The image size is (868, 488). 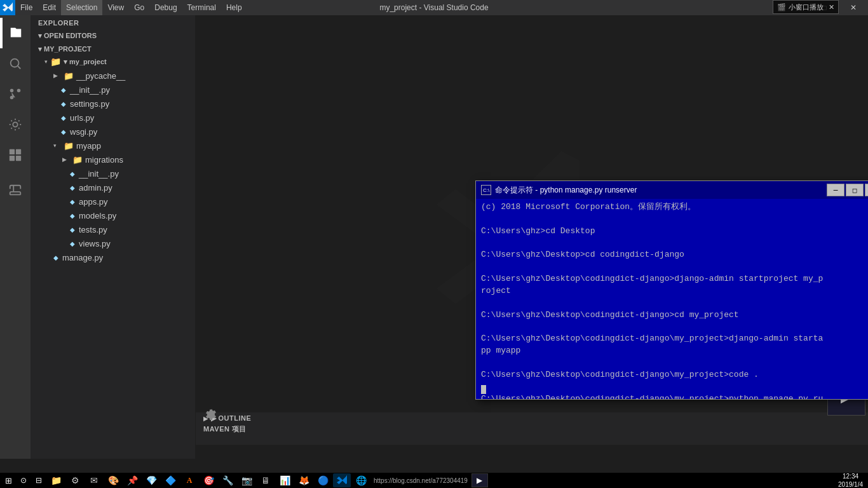 I want to click on settings-py-label: settings.py, so click(x=90, y=104).